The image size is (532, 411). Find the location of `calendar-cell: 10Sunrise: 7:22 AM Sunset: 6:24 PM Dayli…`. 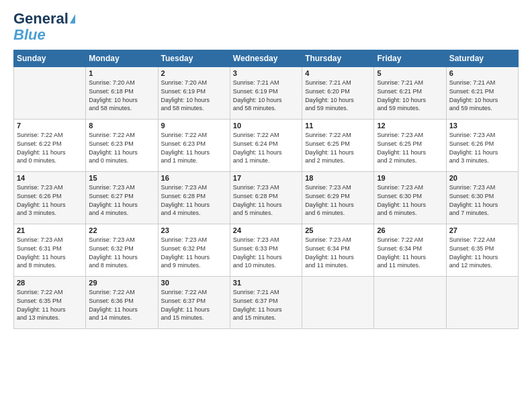

calendar-cell: 10Sunrise: 7:22 AM Sunset: 6:24 PM Dayli… is located at coordinates (266, 146).